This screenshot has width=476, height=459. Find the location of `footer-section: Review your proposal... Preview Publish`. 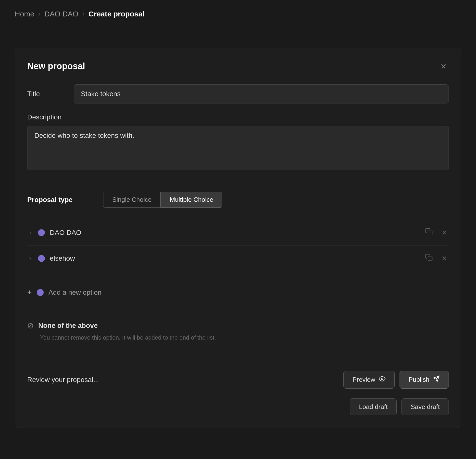

footer-section: Review your proposal... Preview Publish is located at coordinates (238, 388).